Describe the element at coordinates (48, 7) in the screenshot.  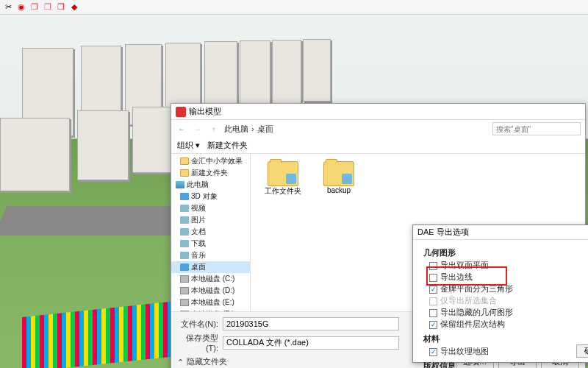
I see `cube2-icon: ❒` at that location.